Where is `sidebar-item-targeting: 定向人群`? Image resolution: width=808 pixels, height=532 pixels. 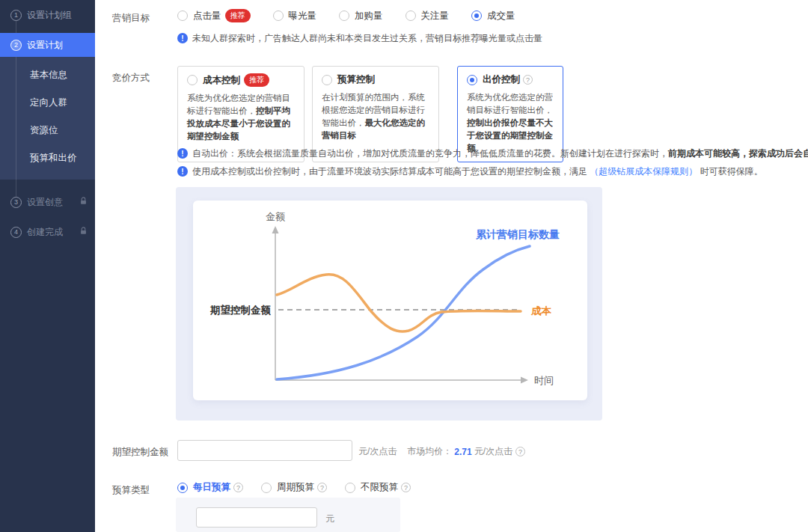
sidebar-item-targeting: 定向人群 is located at coordinates (48, 103).